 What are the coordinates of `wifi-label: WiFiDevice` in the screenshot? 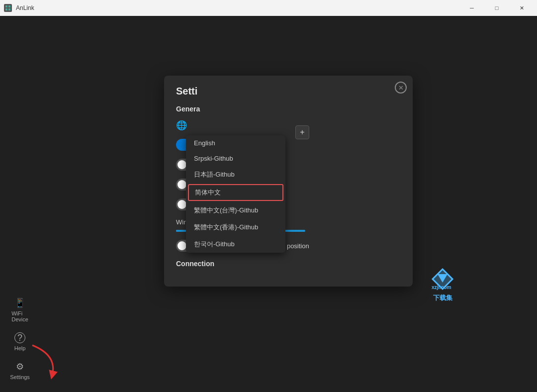 It's located at (20, 316).